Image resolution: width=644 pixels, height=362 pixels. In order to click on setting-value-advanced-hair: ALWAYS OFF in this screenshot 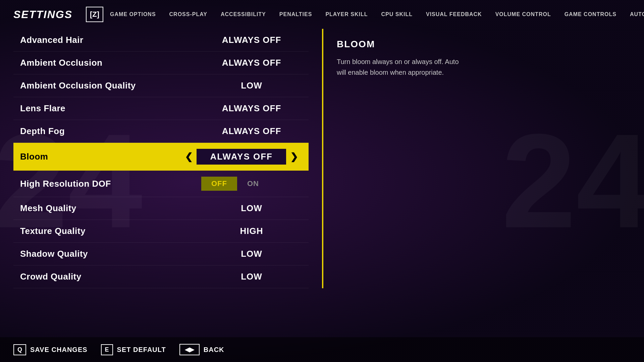, I will do `click(252, 40)`.